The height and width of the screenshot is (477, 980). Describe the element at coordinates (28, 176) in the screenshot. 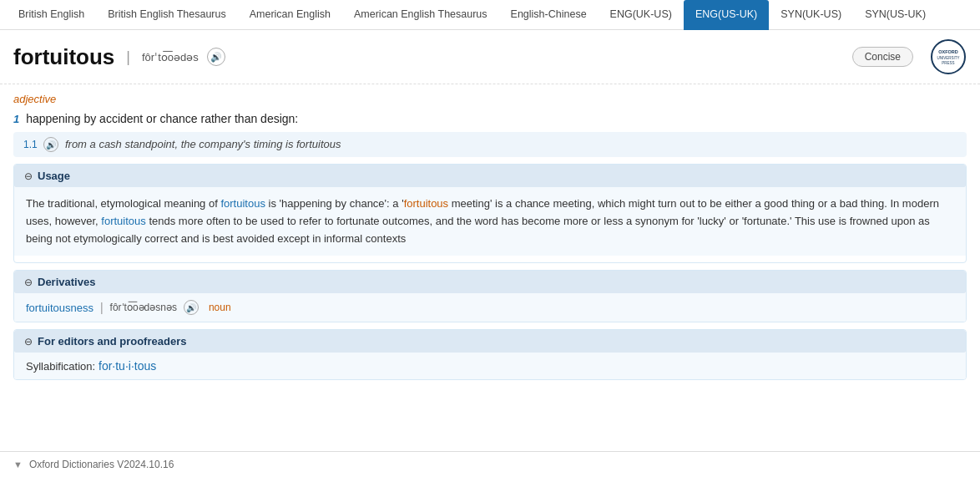

I see `collapse-icon: ⊖` at that location.